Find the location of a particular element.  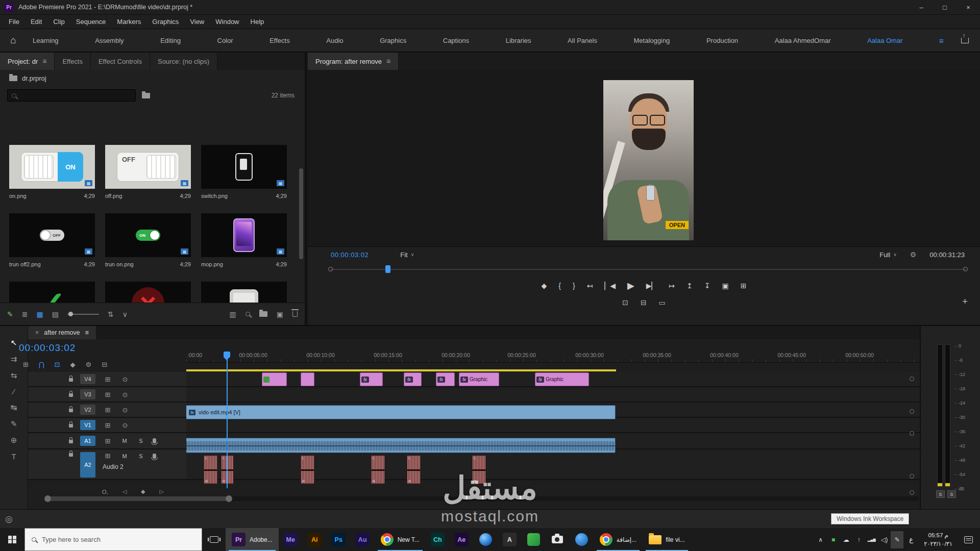

thumbnail-small-off: OFF▦ is located at coordinates (52, 235).